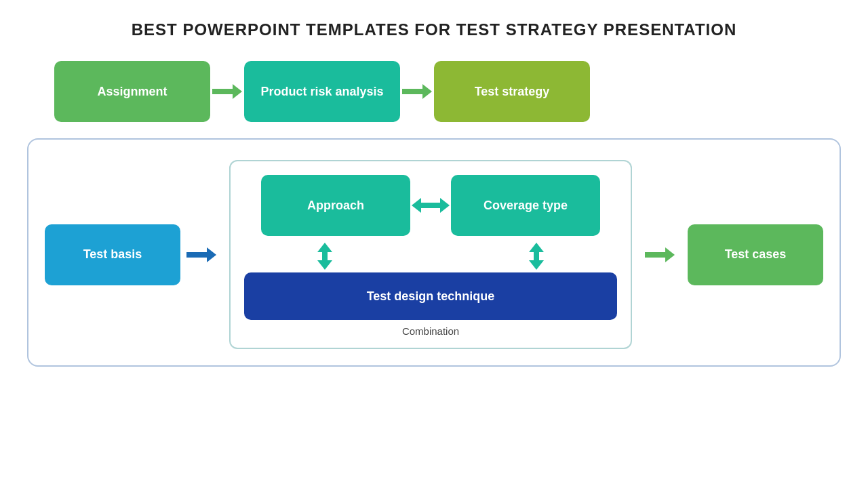 The image size is (868, 488). What do you see at coordinates (322, 92) in the screenshot?
I see `product-risk-box: Product risk analysis` at bounding box center [322, 92].